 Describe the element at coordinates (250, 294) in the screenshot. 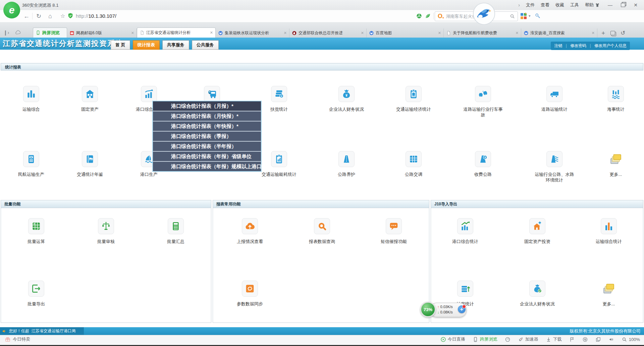

I see `common-item: 参数数据同步` at that location.